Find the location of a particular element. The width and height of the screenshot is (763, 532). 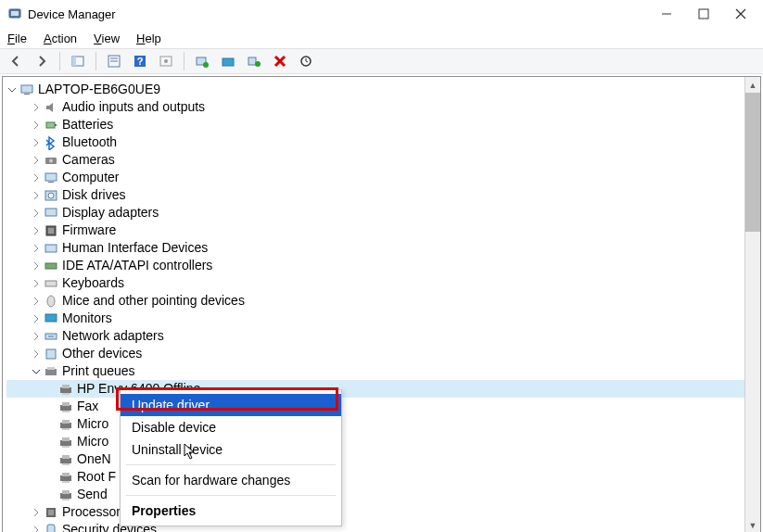

ctx-update-driver: Update driver is located at coordinates (231, 405).